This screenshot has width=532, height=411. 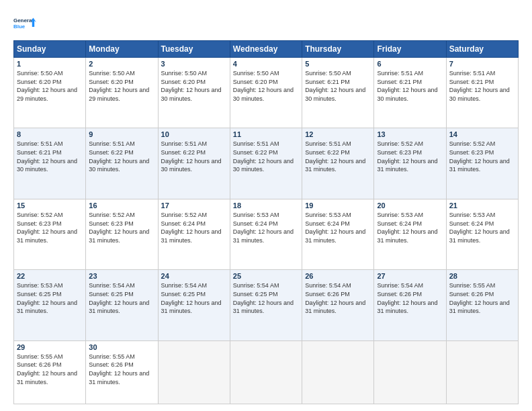 What do you see at coordinates (266, 305) in the screenshot?
I see `calendar-cell: 25 Sunrise: 5:54 AMSunset: 6:25 PMDaylig…` at bounding box center [266, 305].